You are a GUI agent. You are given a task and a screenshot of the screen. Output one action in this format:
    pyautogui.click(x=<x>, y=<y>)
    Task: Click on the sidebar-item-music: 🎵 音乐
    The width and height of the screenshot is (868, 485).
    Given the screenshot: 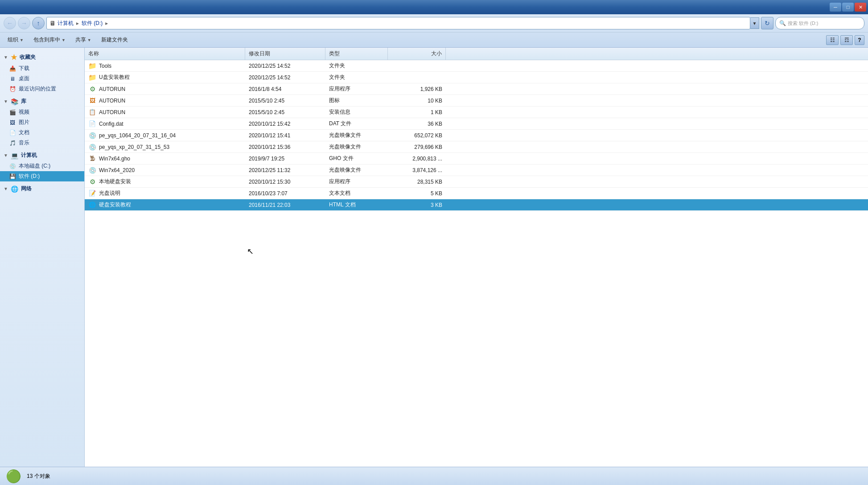 What is the action you would take?
    pyautogui.click(x=42, y=143)
    